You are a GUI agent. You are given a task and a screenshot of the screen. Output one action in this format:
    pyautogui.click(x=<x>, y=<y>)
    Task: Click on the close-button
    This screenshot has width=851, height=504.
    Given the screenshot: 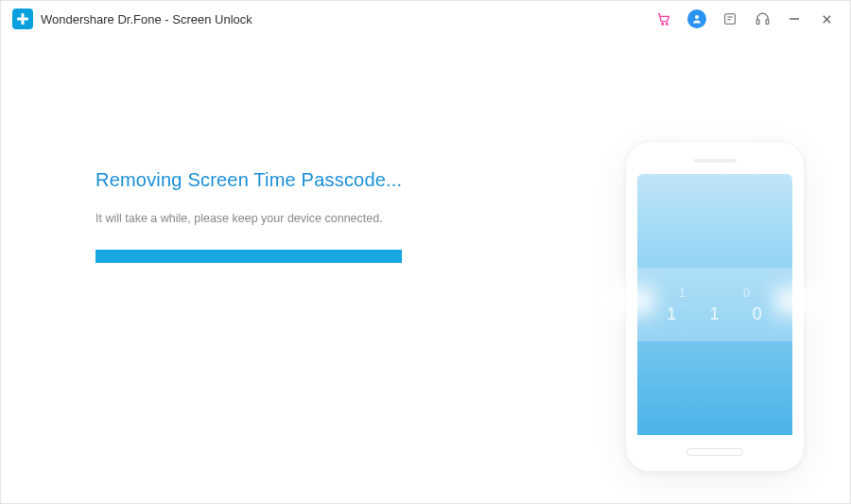 What is the action you would take?
    pyautogui.click(x=826, y=19)
    